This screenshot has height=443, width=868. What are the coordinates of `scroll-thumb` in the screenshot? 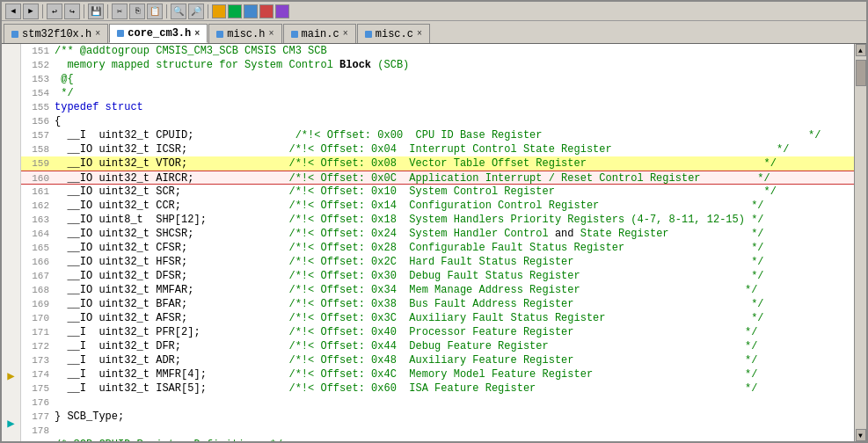 It's located at (861, 73).